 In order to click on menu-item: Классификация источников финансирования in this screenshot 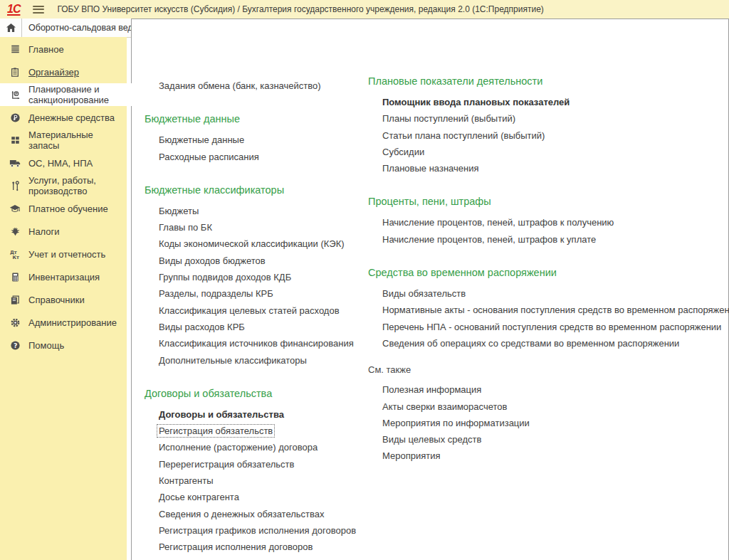, I will do `click(251, 343)`.